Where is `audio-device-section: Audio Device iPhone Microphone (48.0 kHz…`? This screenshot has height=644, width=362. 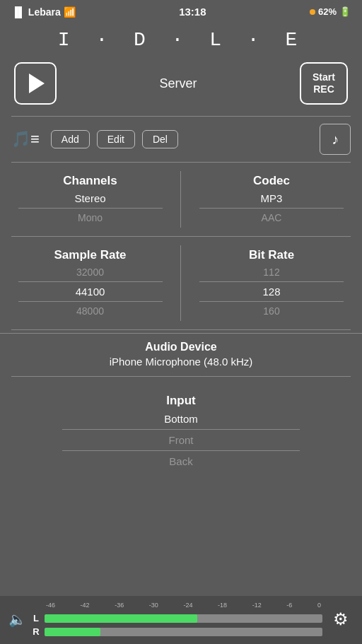 audio-device-section: Audio Device iPhone Microphone (48.0 kHz… is located at coordinates (181, 353).